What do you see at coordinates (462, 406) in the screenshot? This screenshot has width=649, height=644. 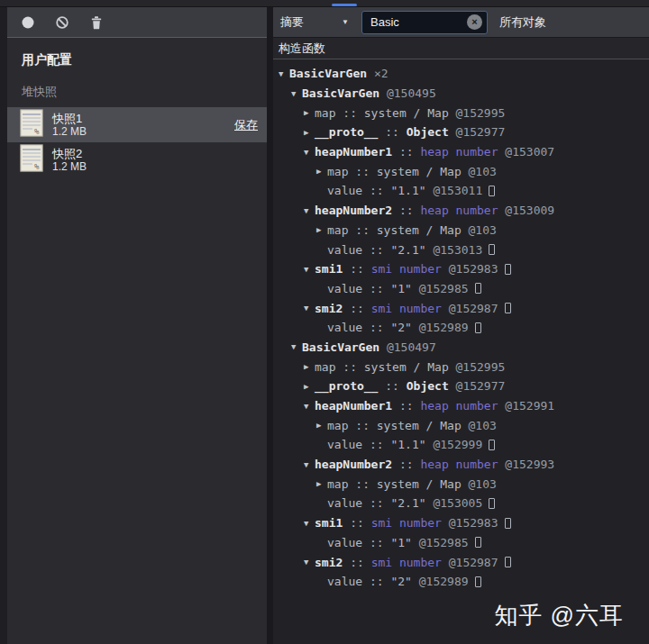 I see `tree-row: ▼heapNumber1 :: heap number @152991` at bounding box center [462, 406].